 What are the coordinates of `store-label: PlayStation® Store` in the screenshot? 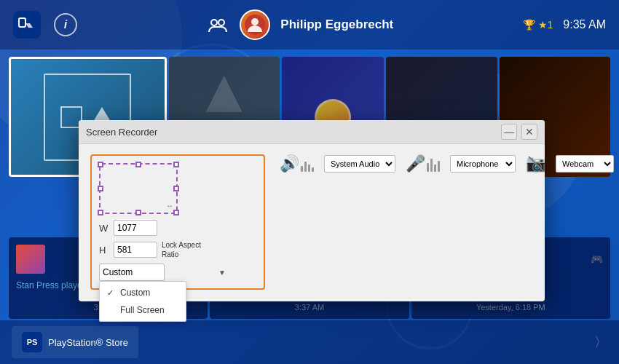 It's located at (88, 342).